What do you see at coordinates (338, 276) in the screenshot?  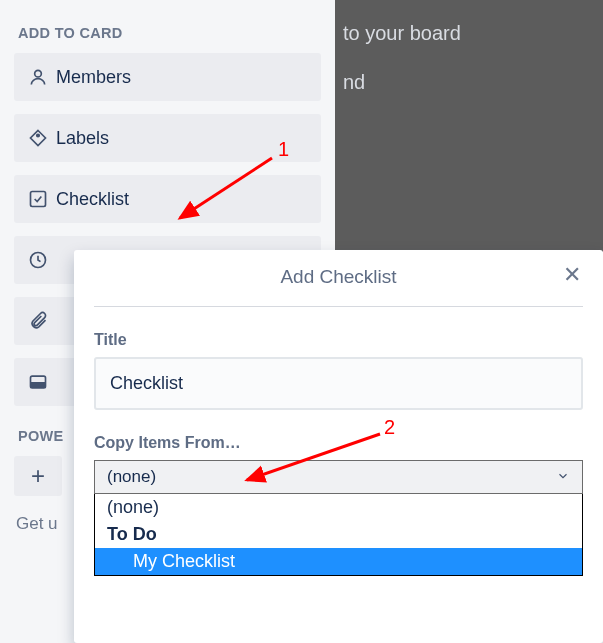 I see `popup-title: Add Checklist` at bounding box center [338, 276].